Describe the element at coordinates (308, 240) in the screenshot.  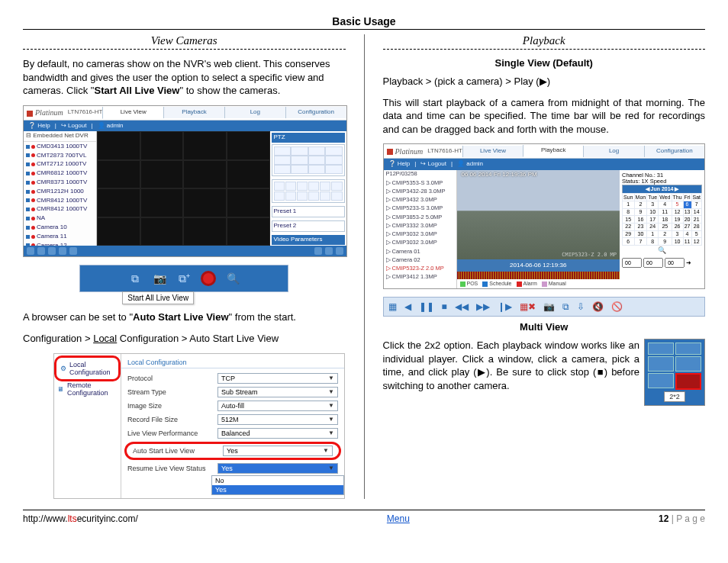
I see `video-params: Video Parameters` at that location.